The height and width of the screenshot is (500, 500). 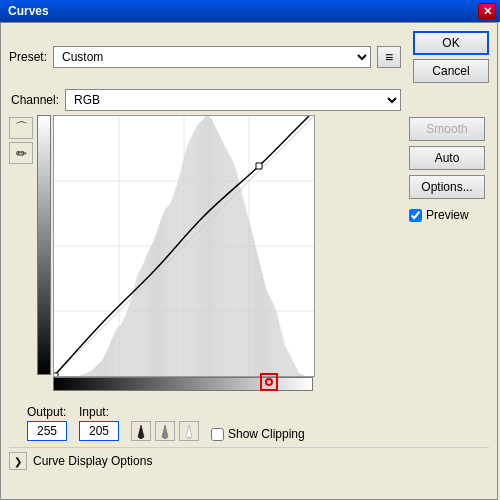 What do you see at coordinates (99, 431) in the screenshot?
I see `input-input` at bounding box center [99, 431].